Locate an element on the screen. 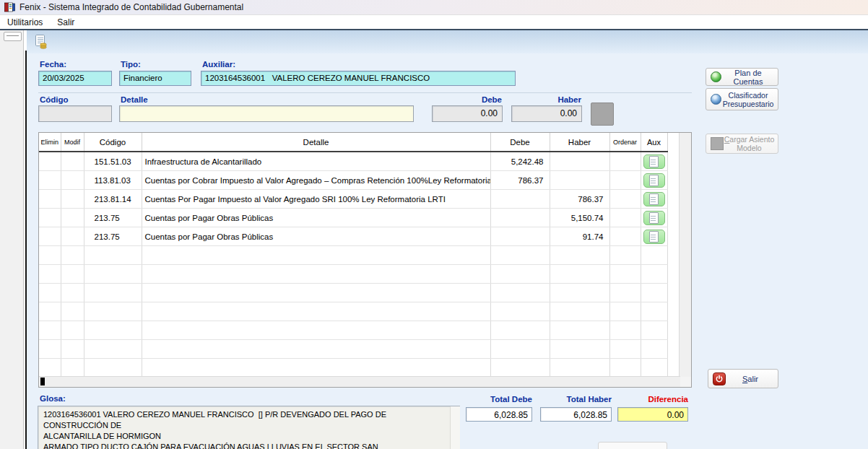 The width and height of the screenshot is (868, 449). glosa-label: Glosa: is located at coordinates (53, 398).